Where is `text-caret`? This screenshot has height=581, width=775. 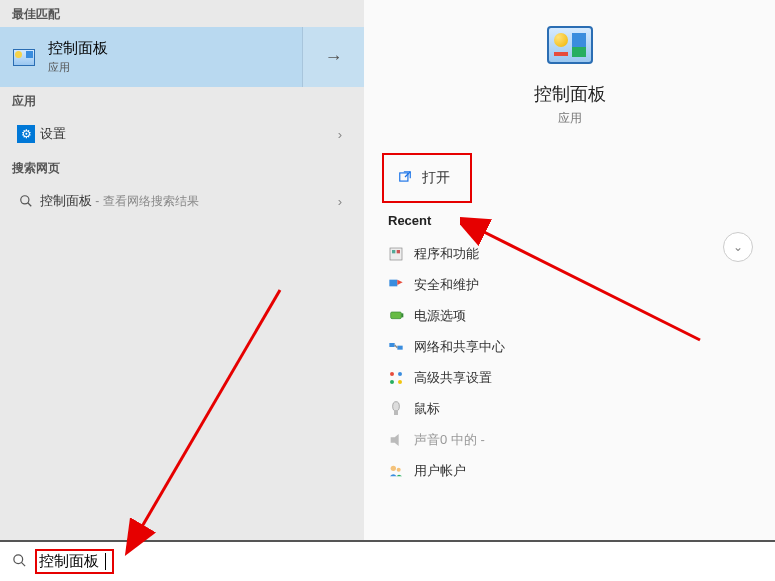 text-caret is located at coordinates (106, 562).